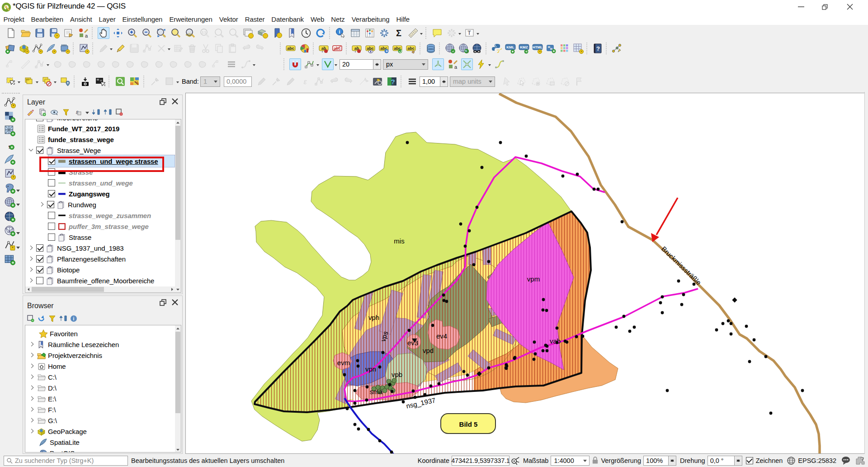 This screenshot has width=868, height=467. What do you see at coordinates (371, 369) in the screenshot?
I see `svg-text: vpn` at bounding box center [371, 369].